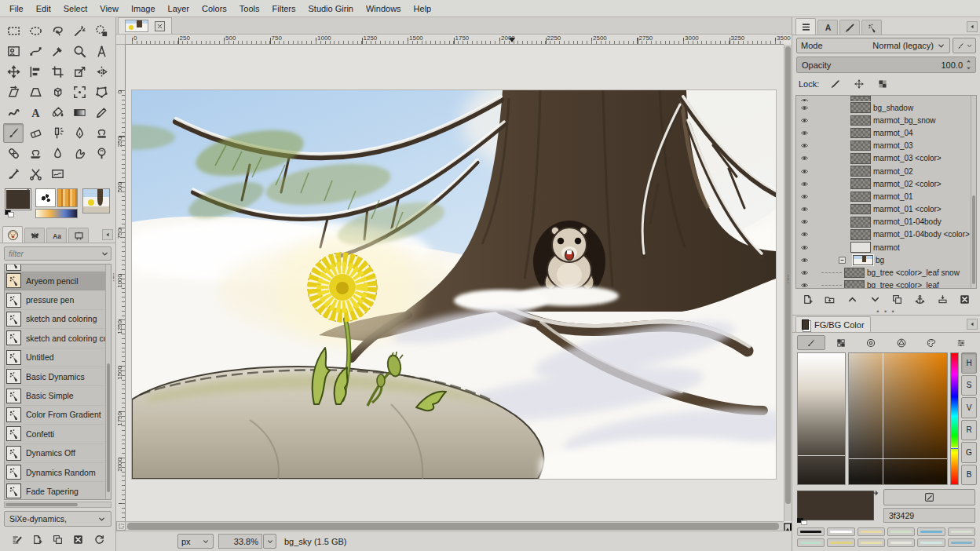 The image size is (980, 551). Describe the element at coordinates (101, 72) in the screenshot. I see `flip-tool` at that location.